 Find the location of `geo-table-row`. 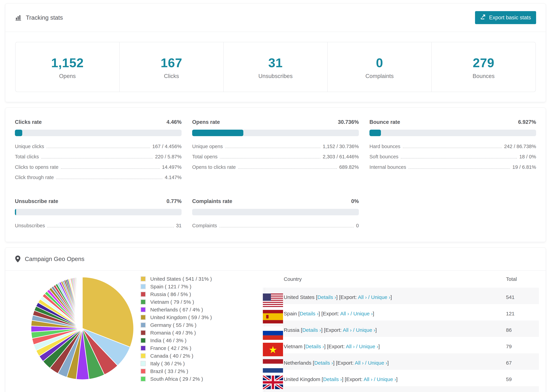

geo-table-row is located at coordinates (401, 389).